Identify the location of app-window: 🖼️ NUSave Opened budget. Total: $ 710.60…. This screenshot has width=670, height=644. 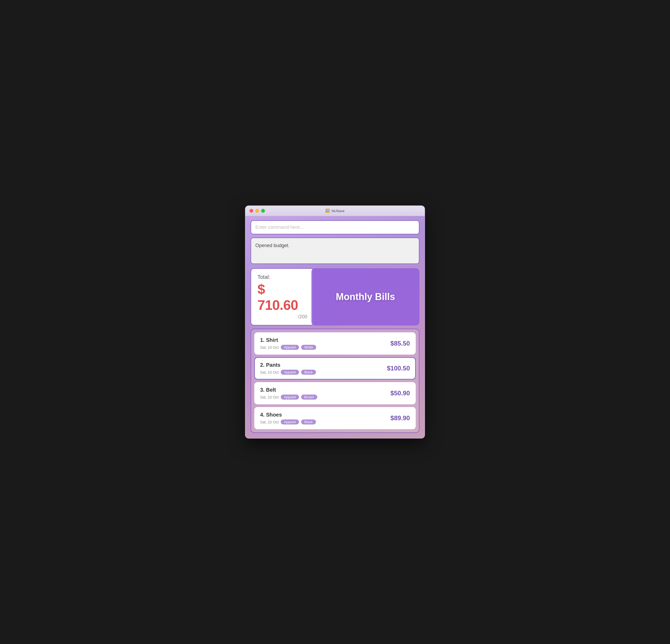
(335, 322).